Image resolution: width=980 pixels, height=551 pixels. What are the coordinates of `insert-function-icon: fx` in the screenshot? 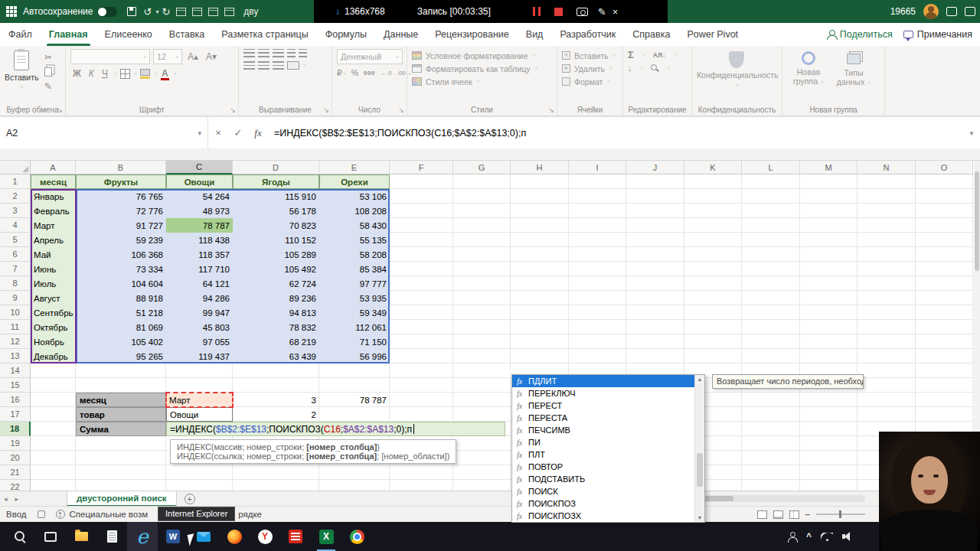 It's located at (258, 133).